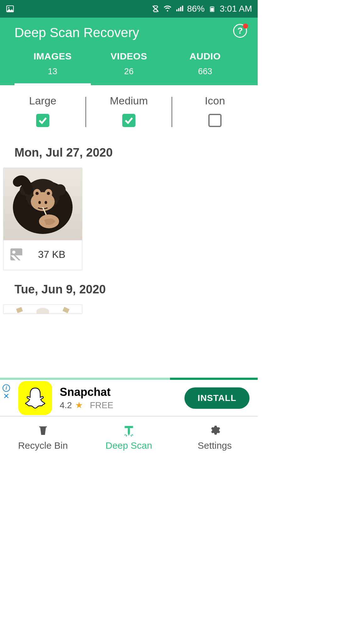 This screenshot has height=644, width=362. I want to click on date-group-header: Tue, Jun 9, 2020, so click(129, 289).